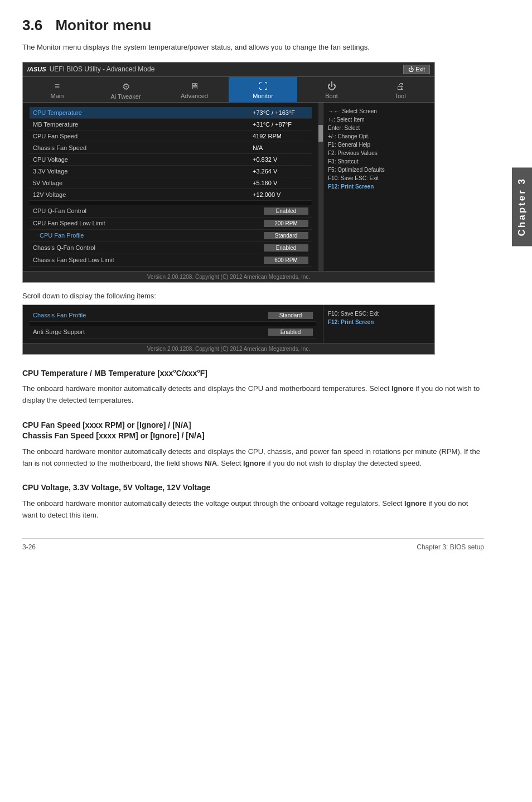  I want to click on intro-text: The Monitor menu displays the system tem…, so click(253, 47).